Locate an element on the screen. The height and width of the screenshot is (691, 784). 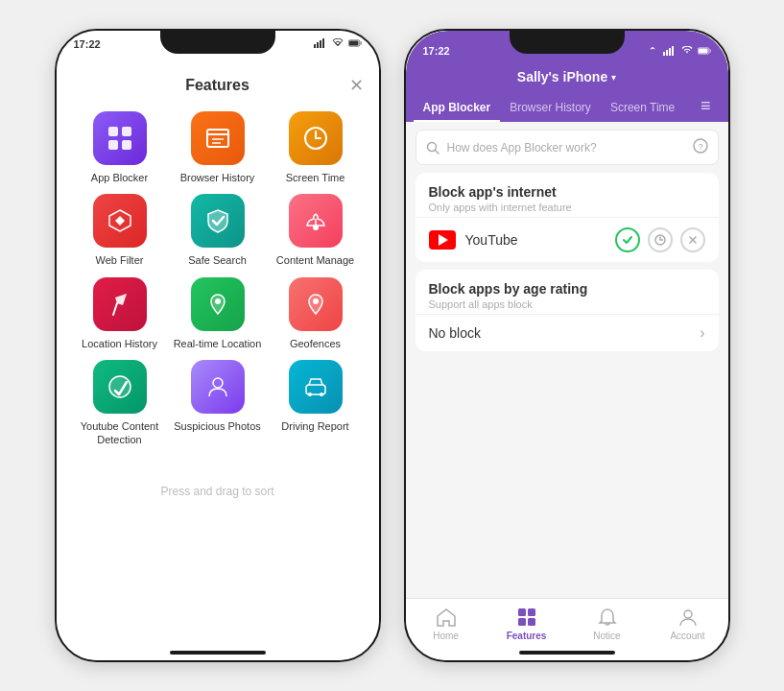
search-help-icon: ? is located at coordinates (701, 148).